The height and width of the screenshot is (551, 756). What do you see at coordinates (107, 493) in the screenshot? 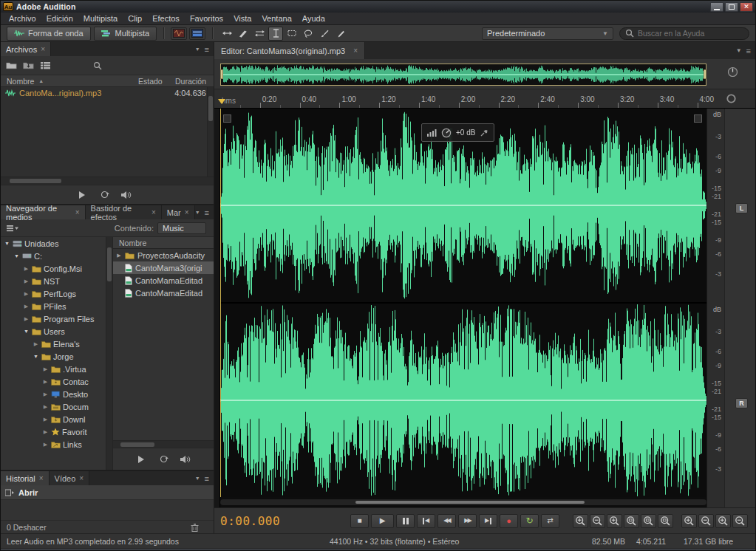
I see `history-entry-abrir: Abrir` at bounding box center [107, 493].